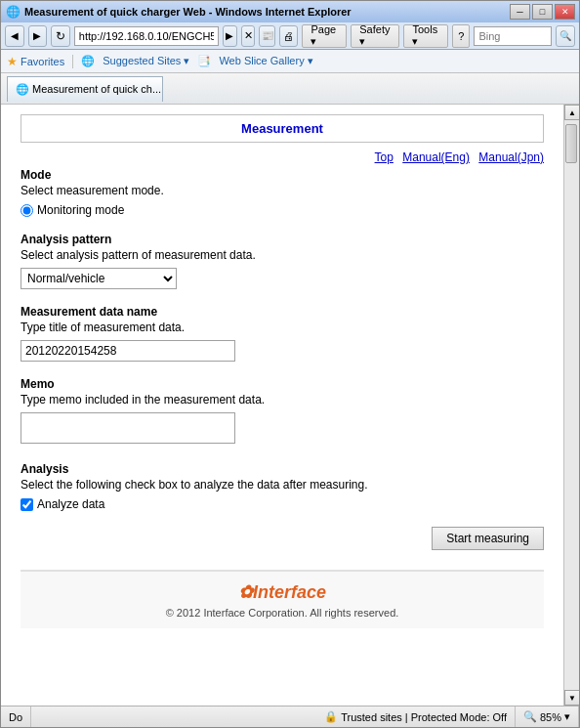 This screenshot has width=580, height=728. Describe the element at coordinates (282, 384) in the screenshot. I see `memo-label: Memo` at that location.